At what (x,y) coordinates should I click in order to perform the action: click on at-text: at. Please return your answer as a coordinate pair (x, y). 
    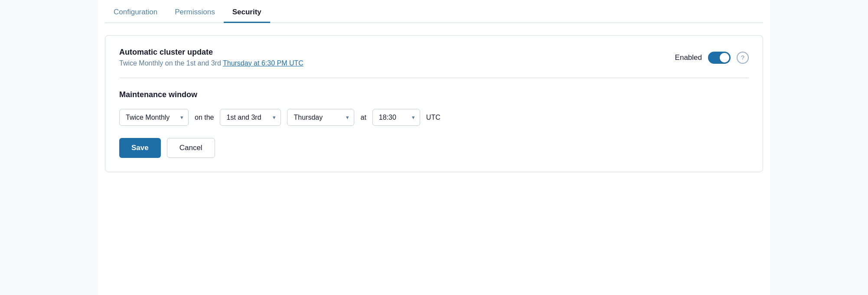
    Looking at the image, I should click on (363, 118).